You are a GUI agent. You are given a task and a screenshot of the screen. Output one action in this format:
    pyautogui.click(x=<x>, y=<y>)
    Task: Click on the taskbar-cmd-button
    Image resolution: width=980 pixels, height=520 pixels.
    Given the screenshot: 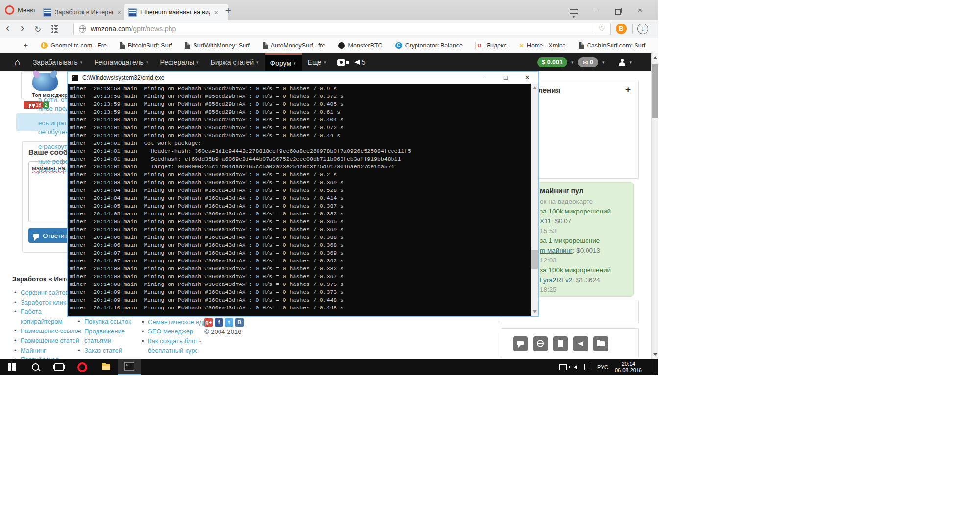 What is the action you would take?
    pyautogui.click(x=129, y=367)
    